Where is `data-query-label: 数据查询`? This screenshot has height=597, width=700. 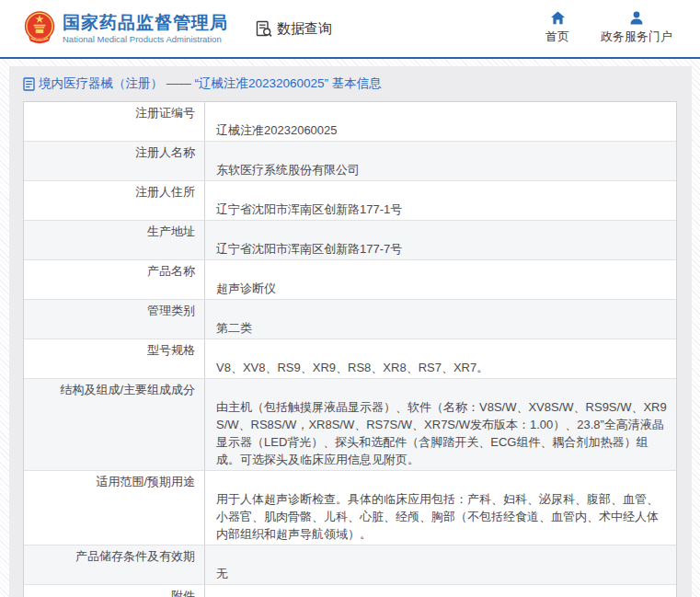 data-query-label: 数据查询 is located at coordinates (304, 29).